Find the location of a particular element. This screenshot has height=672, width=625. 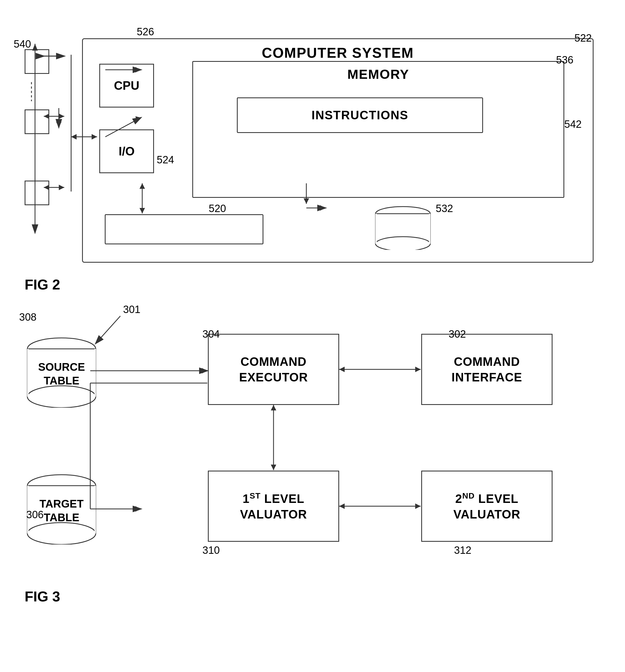

box-level1-valuator: 1ST LEVELVALUATOR is located at coordinates (274, 506).